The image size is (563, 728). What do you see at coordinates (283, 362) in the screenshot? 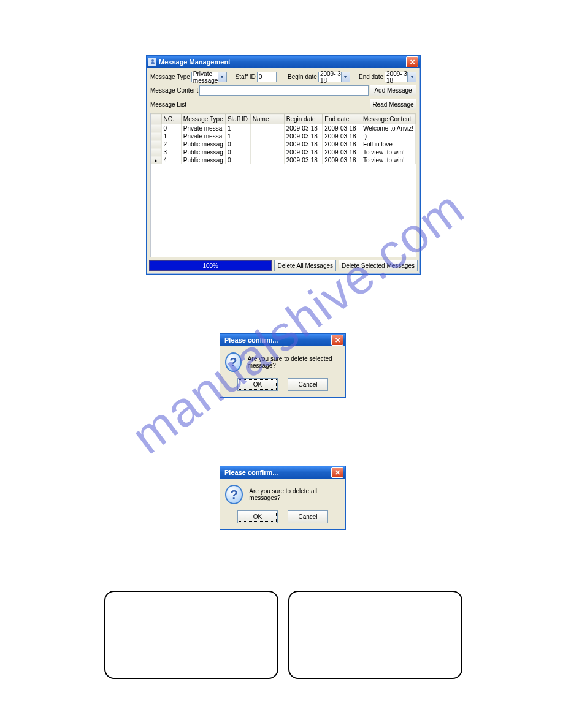
I see `dialog-body: ? Are you sure to delete selected messag…` at bounding box center [283, 362].